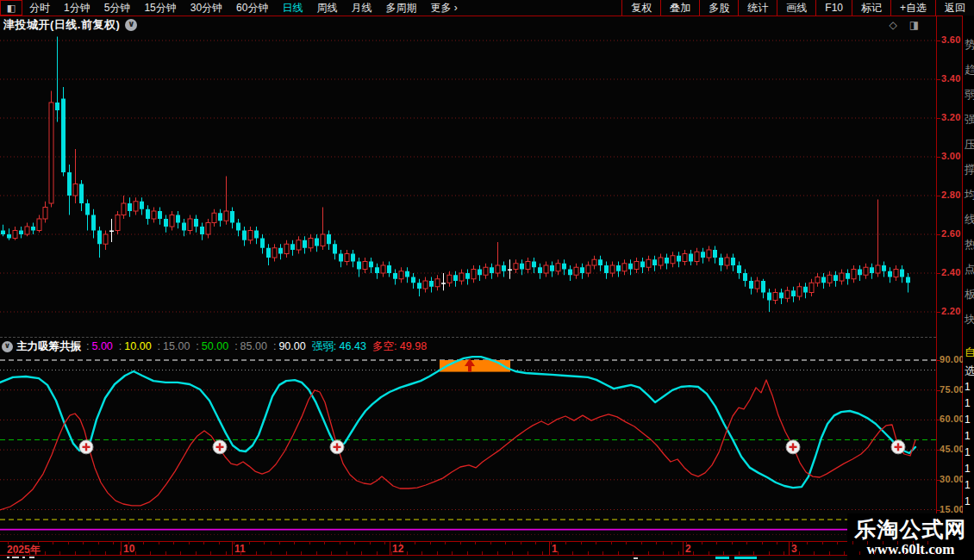 This screenshot has width=974, height=560. I want to click on top-toolbar: ◧ 分时1分钟5分钟15分钟30分钟60分钟日线周线月线多周期更多 › 复权叠加…, so click(487, 8).